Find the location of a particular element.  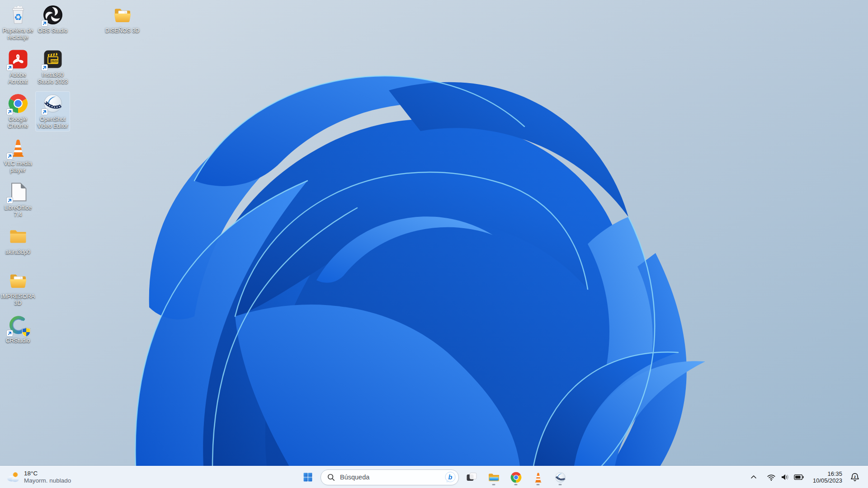

weather-widget: 18°C Mayorm. nublado is located at coordinates (40, 477).